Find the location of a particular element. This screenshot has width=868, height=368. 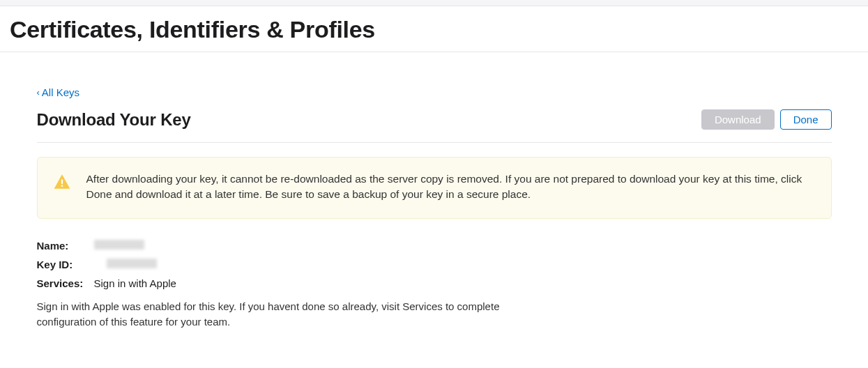

page-title: Certificates, Identifiers & Profiles is located at coordinates (434, 29).